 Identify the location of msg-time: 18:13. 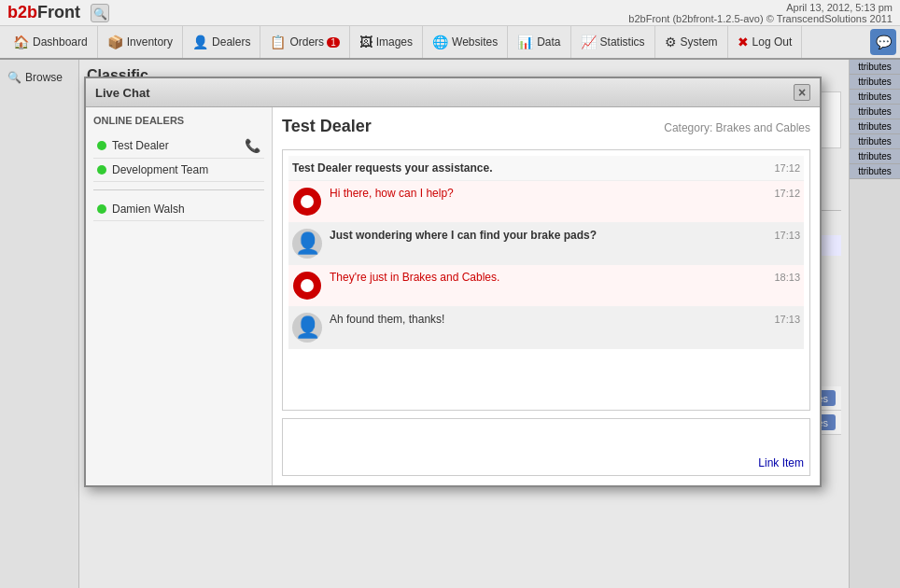
(787, 277).